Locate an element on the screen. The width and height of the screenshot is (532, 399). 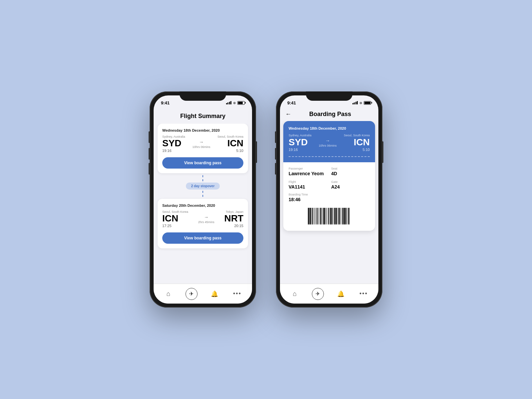
screen-2: 9:41 ⊛ ← Boarding Pass is located at coordinates (329, 200).